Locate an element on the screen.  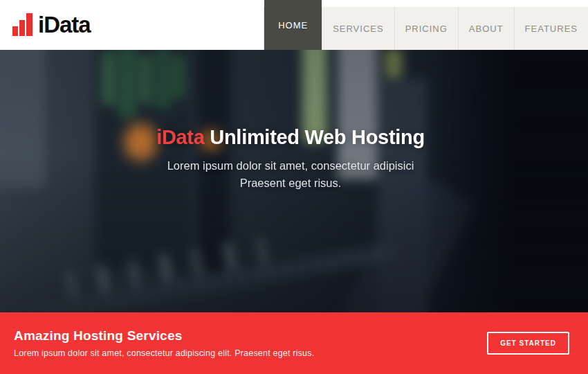
main-nav: HOME SERVICES PRICING ABOUT FEATURES is located at coordinates (426, 28).